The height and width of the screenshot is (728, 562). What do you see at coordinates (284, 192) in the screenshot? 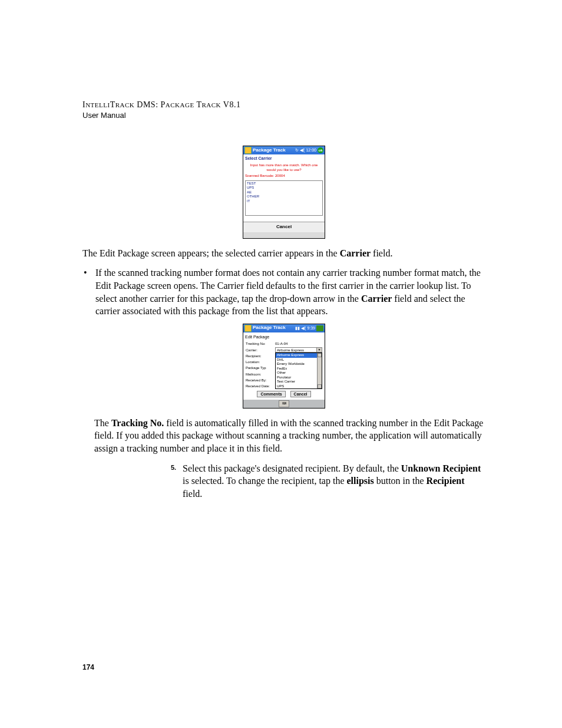
I see `device-select-carrier: Package Track ↻ ◀ξ 12:00 ok Select Carri…` at bounding box center [284, 192].